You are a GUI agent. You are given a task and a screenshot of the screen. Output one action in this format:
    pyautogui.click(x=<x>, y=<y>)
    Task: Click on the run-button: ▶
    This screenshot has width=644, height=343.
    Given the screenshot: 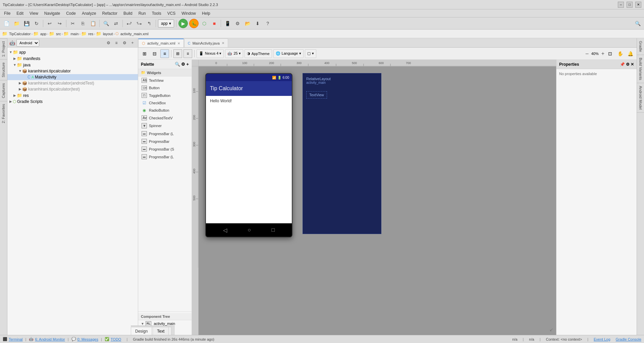 What is the action you would take?
    pyautogui.click(x=183, y=23)
    